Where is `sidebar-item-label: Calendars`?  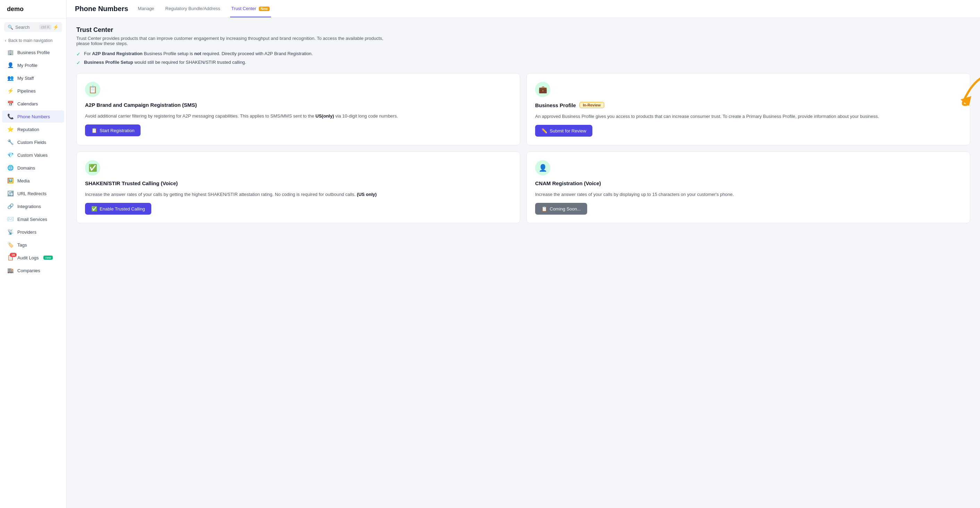
sidebar-item-label: Calendars is located at coordinates (27, 104).